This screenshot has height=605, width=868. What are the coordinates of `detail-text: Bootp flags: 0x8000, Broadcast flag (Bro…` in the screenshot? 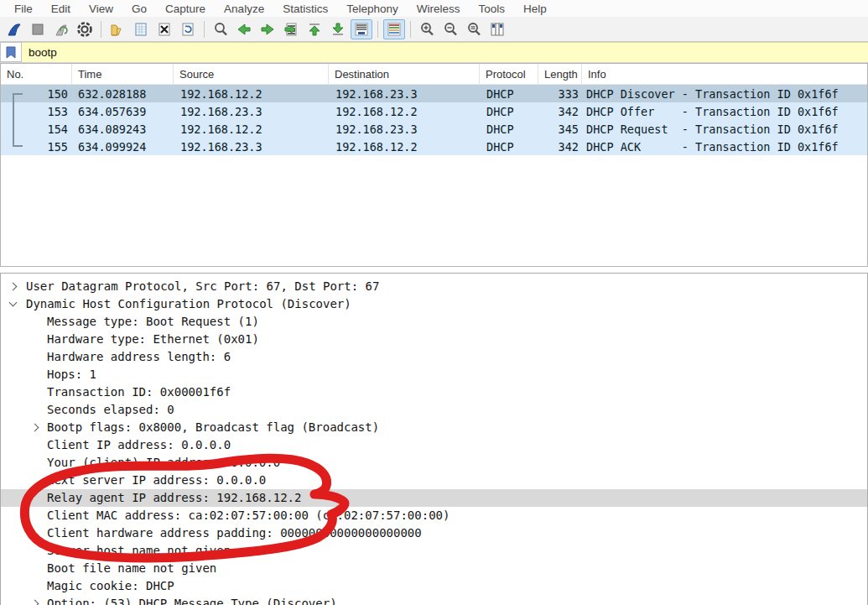 It's located at (190, 428).